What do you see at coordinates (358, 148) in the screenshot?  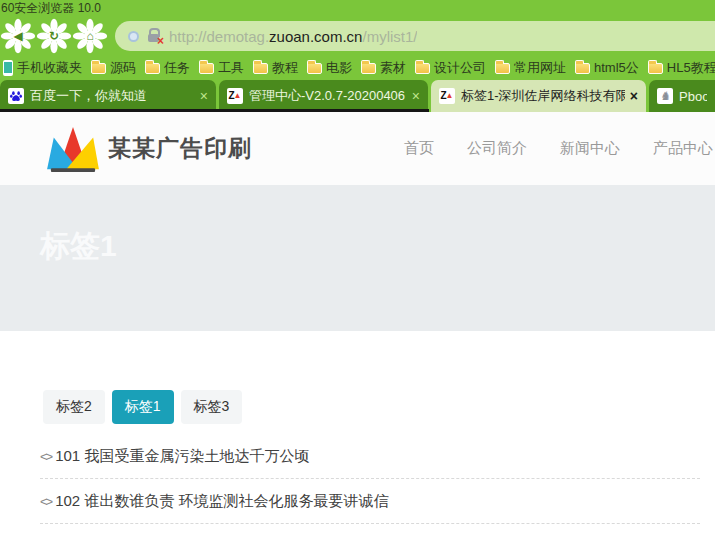 I see `site-header: 某某广告印刷 首页 公司简介 新闻中心 产品中心` at bounding box center [358, 148].